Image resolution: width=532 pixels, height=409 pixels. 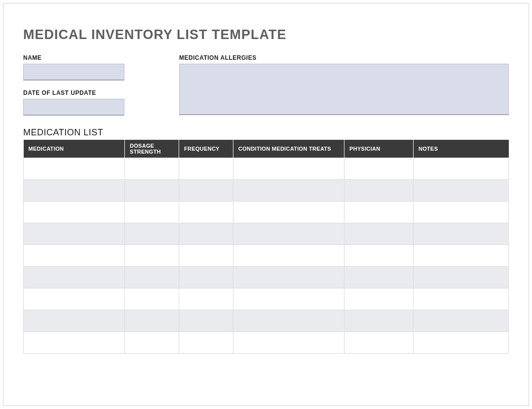 What do you see at coordinates (289, 149) in the screenshot?
I see `header-condition: CONDITION MEDICATION TREATS` at bounding box center [289, 149].